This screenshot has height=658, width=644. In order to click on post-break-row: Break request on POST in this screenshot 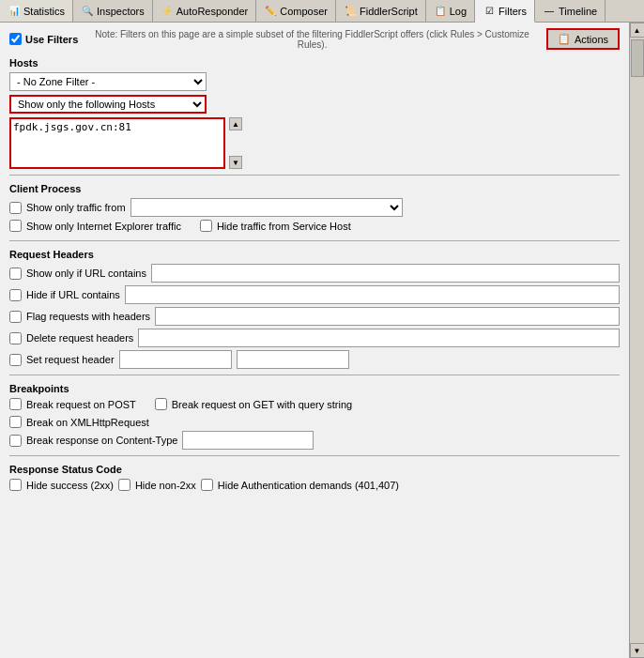, I will do `click(73, 404)`.